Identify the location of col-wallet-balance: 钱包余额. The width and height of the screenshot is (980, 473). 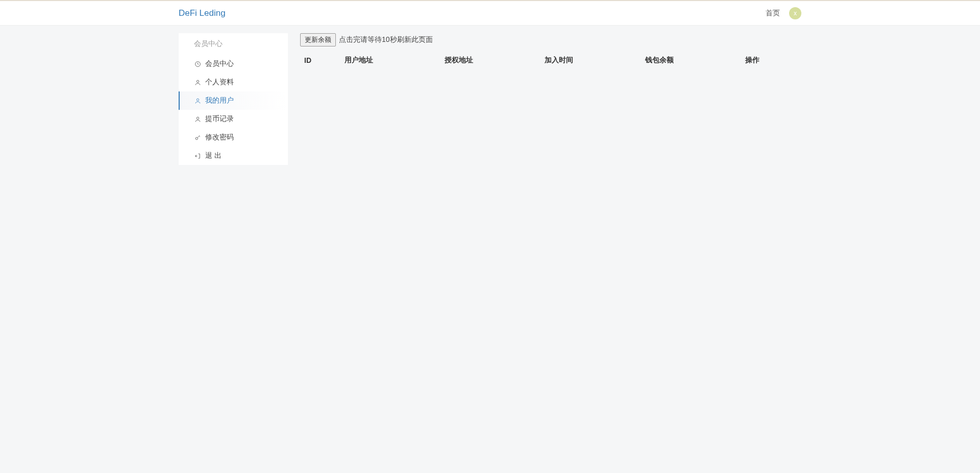
(691, 60).